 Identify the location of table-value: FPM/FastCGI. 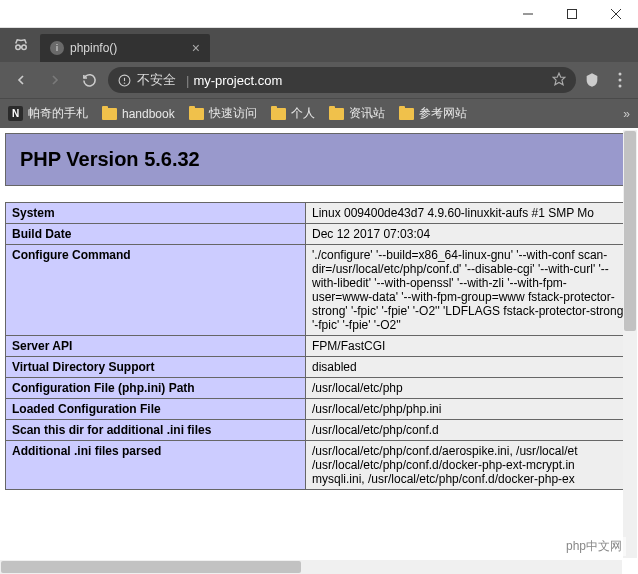
(470, 346).